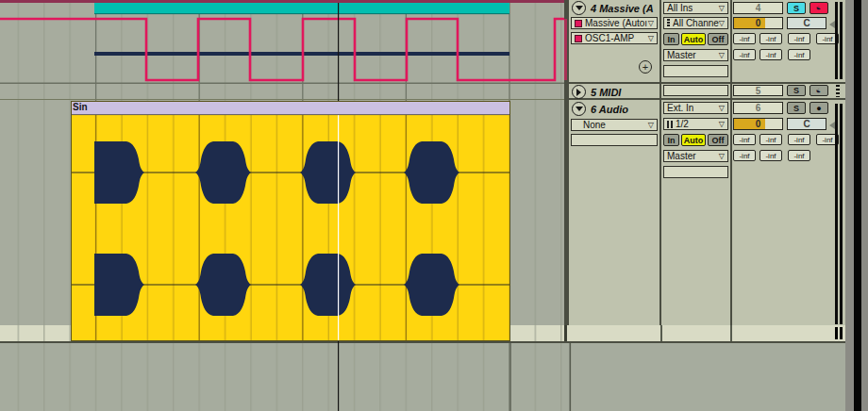 The image size is (868, 411). I want to click on automation-envelope-edge, so click(566, 49).